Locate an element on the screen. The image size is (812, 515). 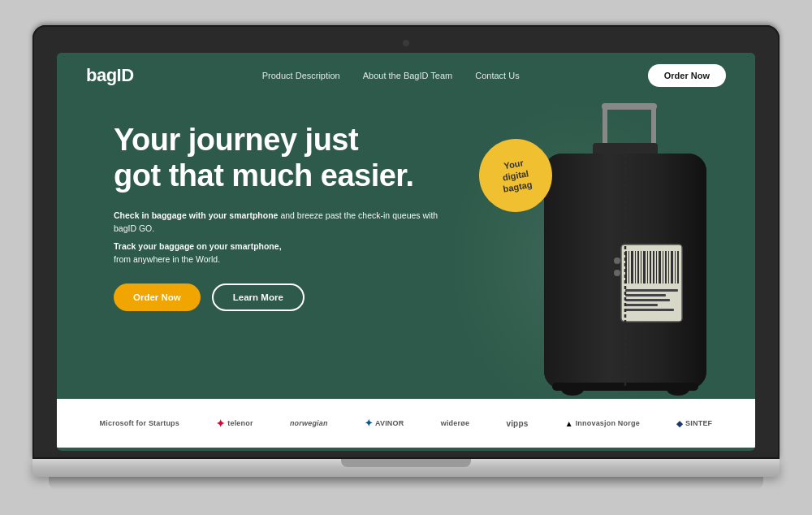
badge-text: Your digital bagtag is located at coordinates (516, 175).